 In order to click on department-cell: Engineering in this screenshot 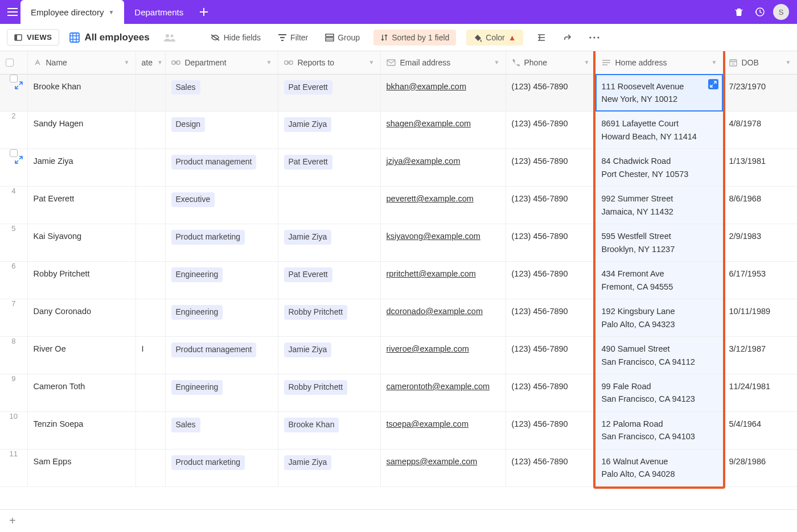, I will do `click(221, 318)`.